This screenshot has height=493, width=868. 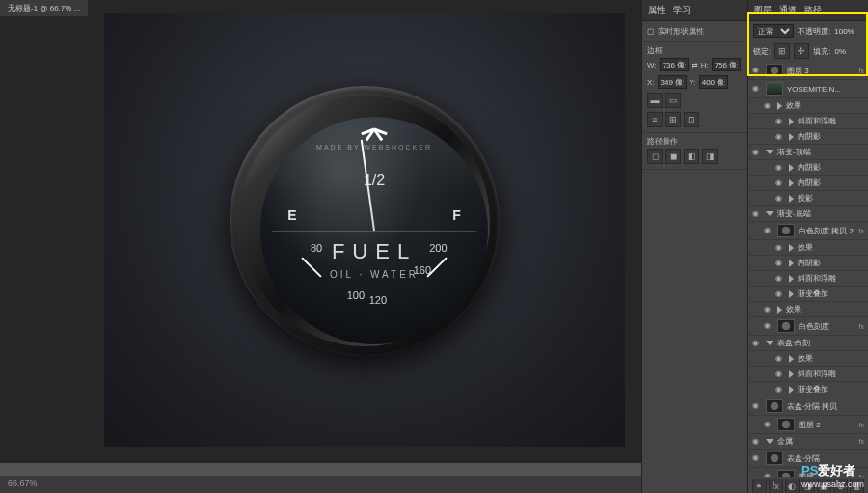 I want to click on fx-icon: fx, so click(x=775, y=486).